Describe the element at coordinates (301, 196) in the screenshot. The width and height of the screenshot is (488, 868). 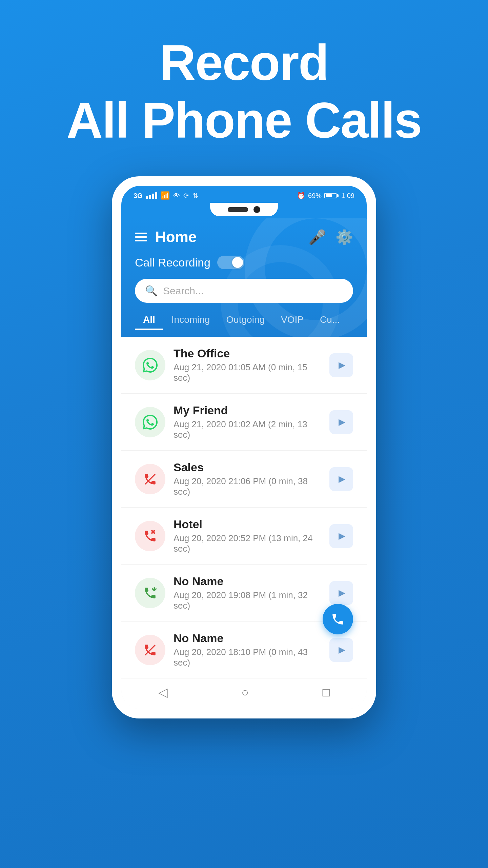
I see `alarm-icon: ⏰` at that location.